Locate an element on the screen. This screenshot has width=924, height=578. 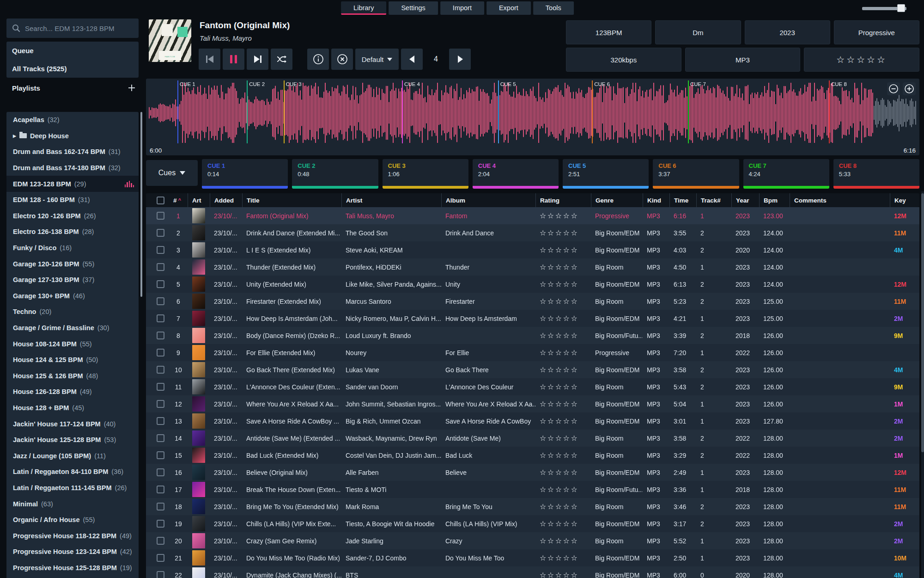
info-button is located at coordinates (318, 59).